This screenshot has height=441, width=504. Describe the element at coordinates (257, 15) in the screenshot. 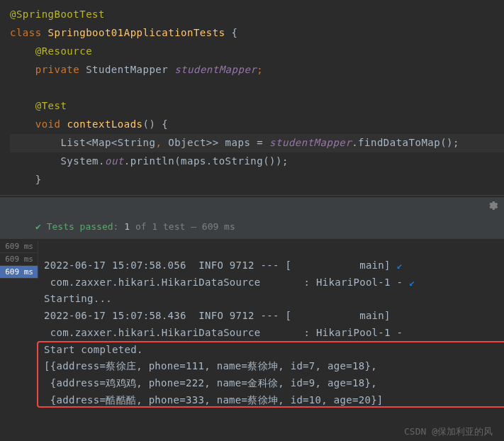

I see `code-line: @SpringBootTest` at that location.